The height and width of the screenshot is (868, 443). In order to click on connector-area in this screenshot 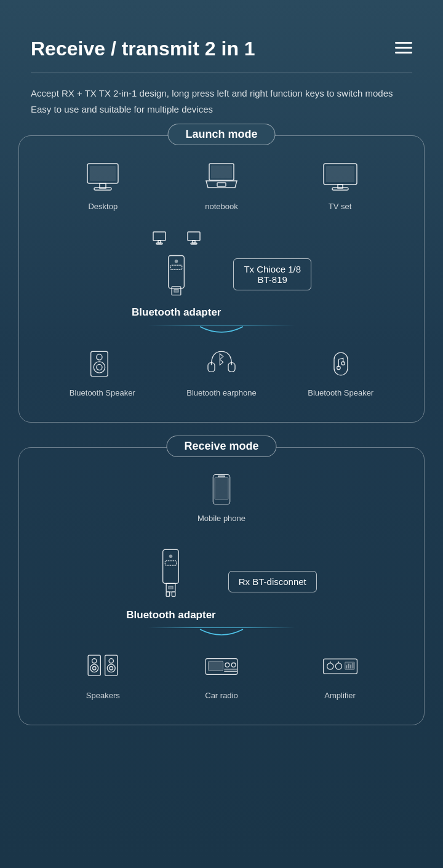, I will do `click(222, 331)`.